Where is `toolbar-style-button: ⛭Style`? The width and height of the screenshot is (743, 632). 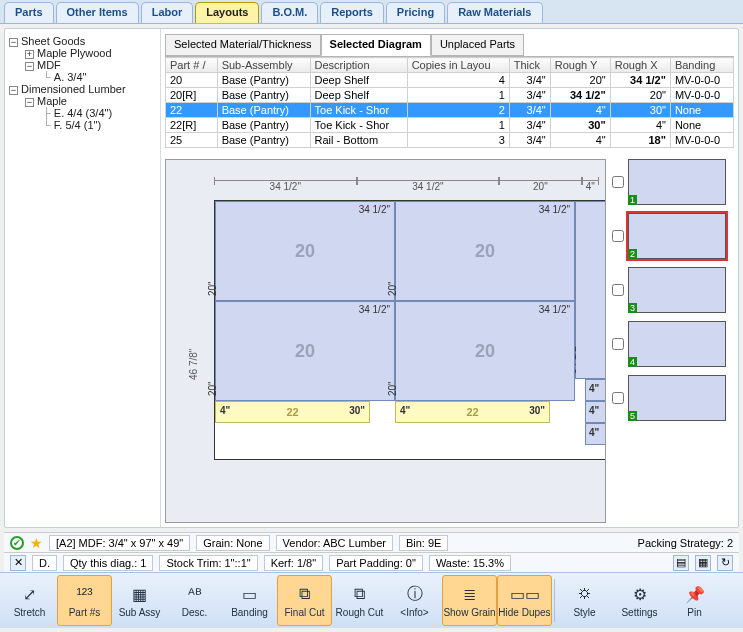 toolbar-style-button: ⛭Style is located at coordinates (584, 600).